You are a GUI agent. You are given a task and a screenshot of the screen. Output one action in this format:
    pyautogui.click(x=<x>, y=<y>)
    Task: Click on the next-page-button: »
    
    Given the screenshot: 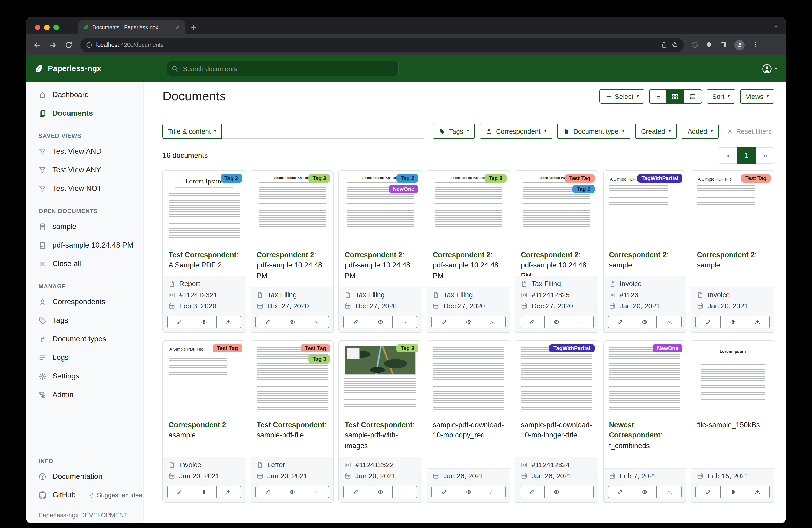 What is the action you would take?
    pyautogui.click(x=765, y=156)
    